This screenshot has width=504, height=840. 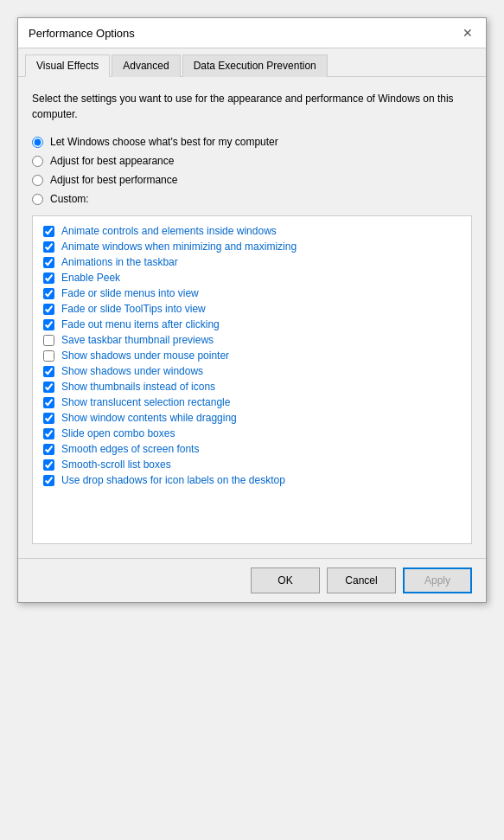 I want to click on checkbox-label-shadows-mouse: Show shadows under mouse pointer, so click(x=145, y=356).